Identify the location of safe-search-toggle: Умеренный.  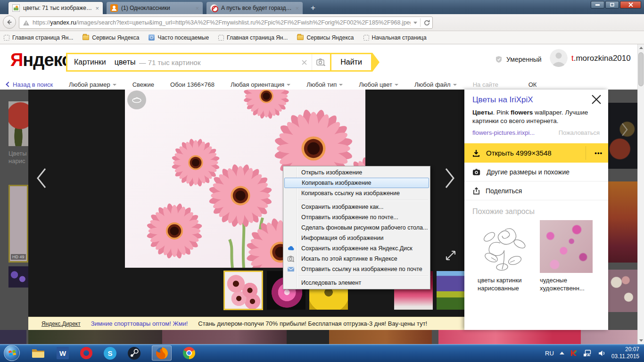
(519, 59).